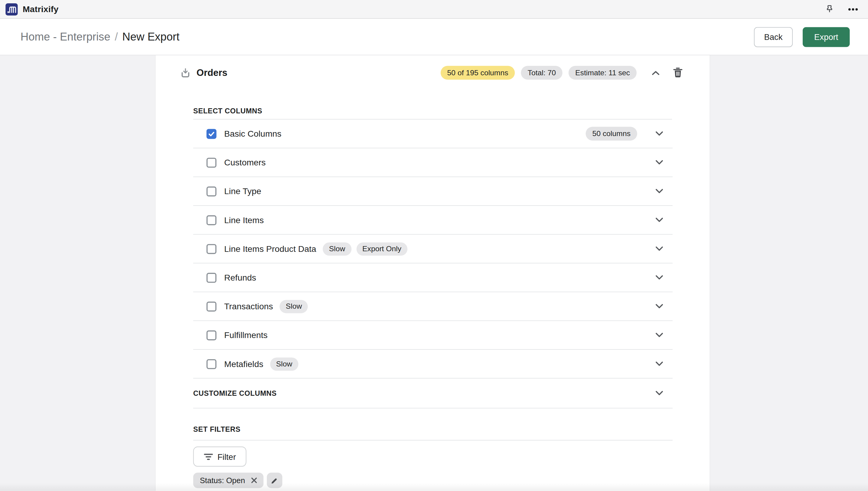 The image size is (868, 491). I want to click on top-bar: Matrixify, so click(434, 9).